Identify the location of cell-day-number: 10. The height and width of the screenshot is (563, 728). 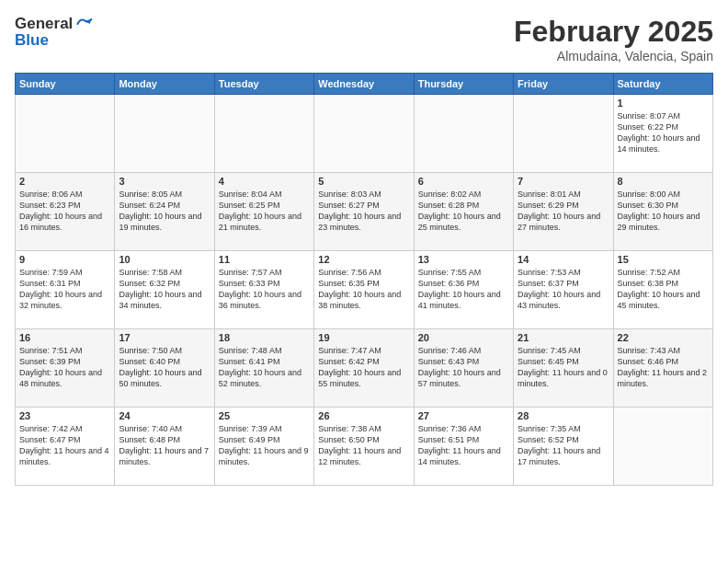
(164, 259).